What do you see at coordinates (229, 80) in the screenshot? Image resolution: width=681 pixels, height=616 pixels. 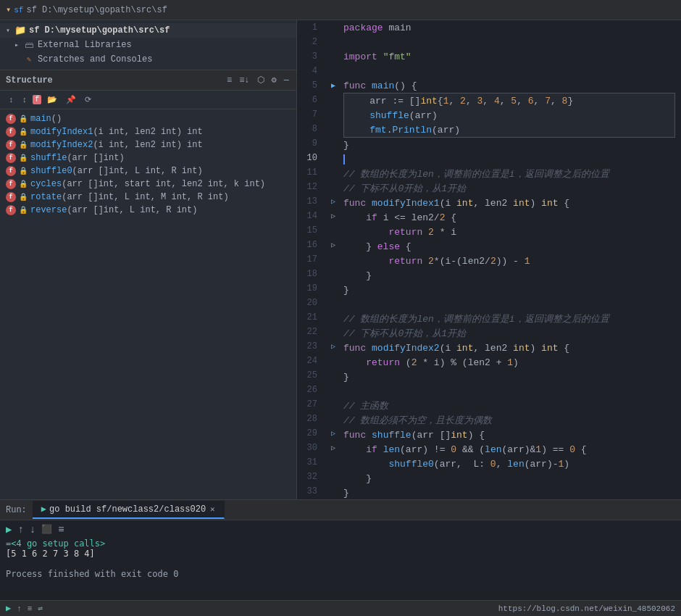 I see `structure-sort-alpha-btn: ≡` at bounding box center [229, 80].